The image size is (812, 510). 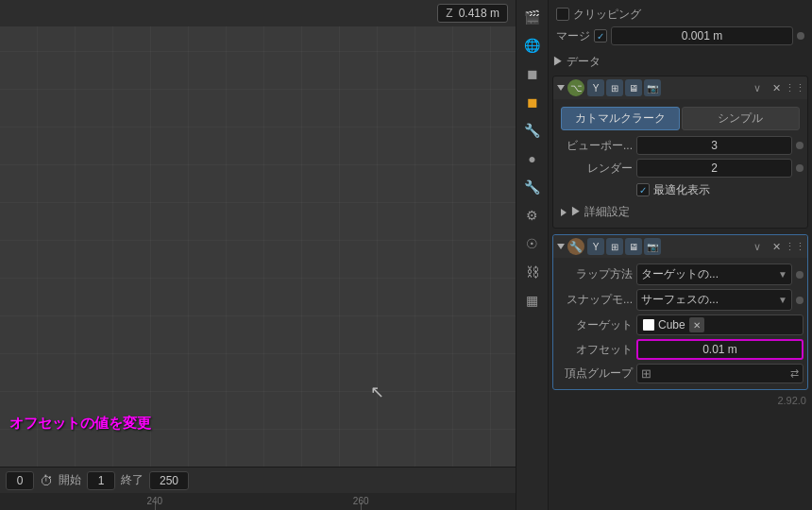 I want to click on sidebar-icon-physics: ☉, so click(x=533, y=244).